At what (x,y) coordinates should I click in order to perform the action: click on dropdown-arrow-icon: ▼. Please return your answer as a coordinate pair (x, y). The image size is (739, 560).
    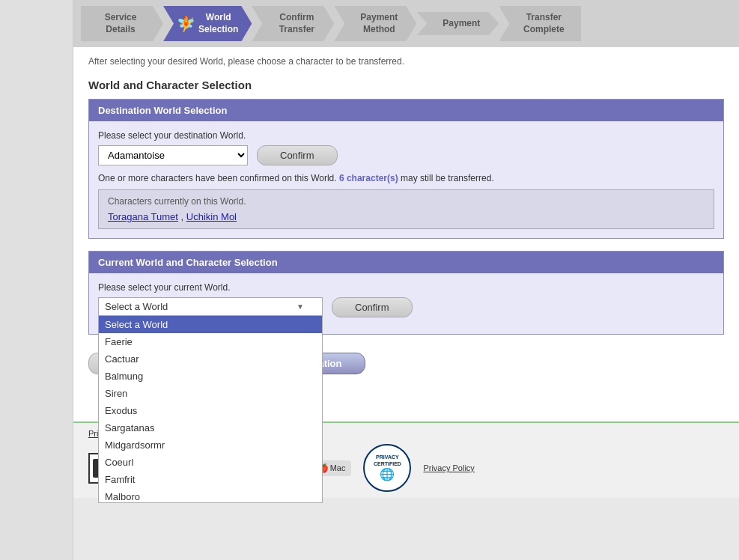
    Looking at the image, I should click on (300, 307).